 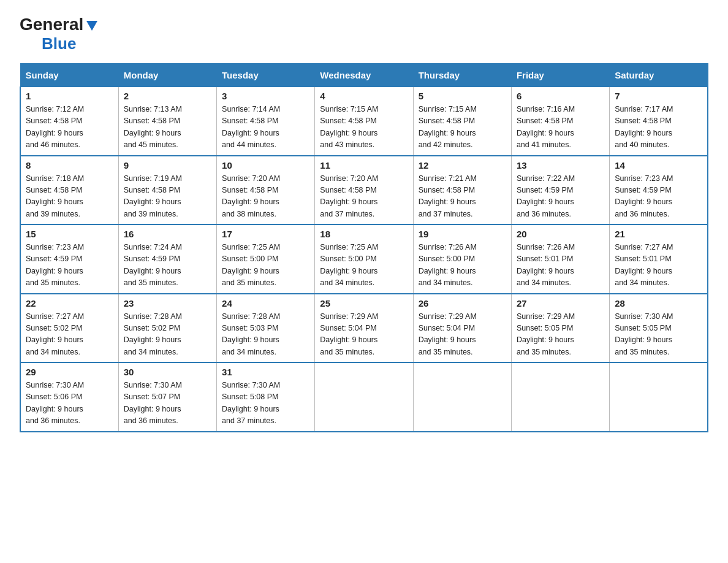 I want to click on day-info: Sunrise: 7:15 AM Sunset: 4:58 PM Dayligh…, so click(x=364, y=128).